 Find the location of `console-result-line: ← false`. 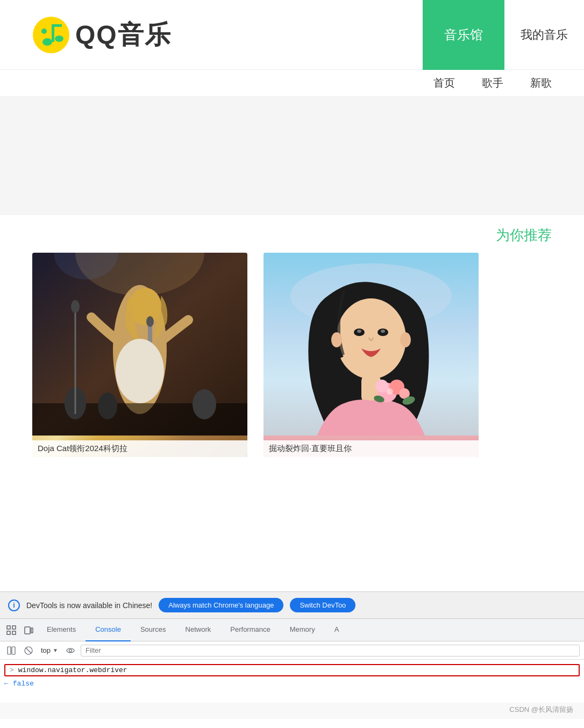

console-result-line: ← false is located at coordinates (292, 684).